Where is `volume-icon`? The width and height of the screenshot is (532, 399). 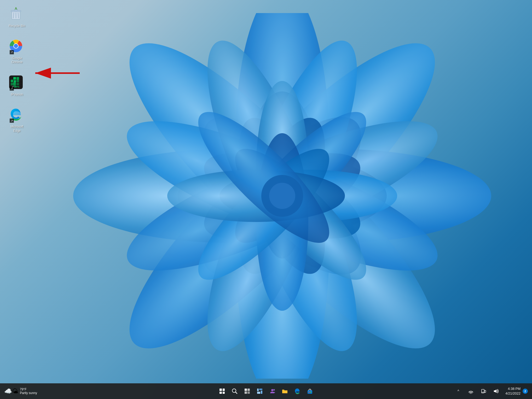
volume-icon is located at coordinates (496, 391).